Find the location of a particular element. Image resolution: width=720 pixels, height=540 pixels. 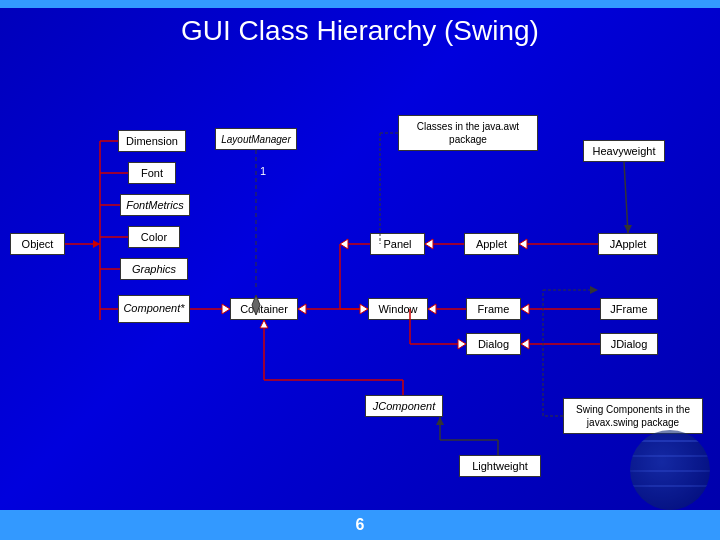

globe-decoration is located at coordinates (670, 470).